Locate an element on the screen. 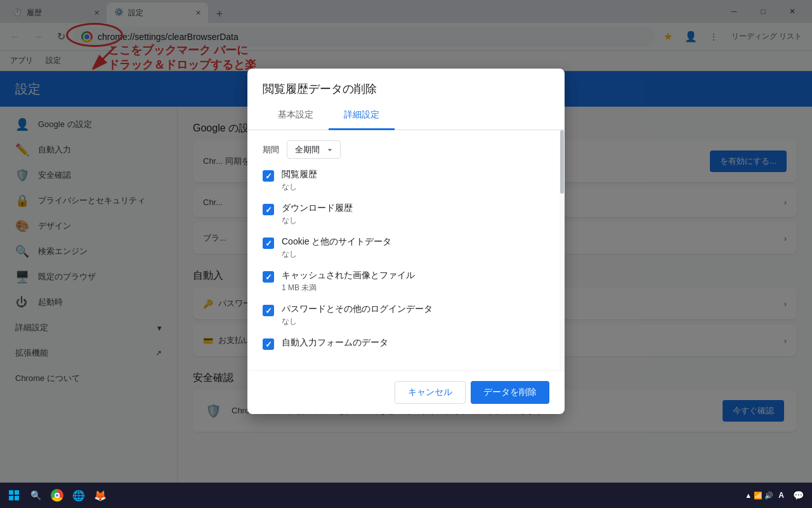 The width and height of the screenshot is (812, 508). checkbox-cache-input is located at coordinates (268, 277).